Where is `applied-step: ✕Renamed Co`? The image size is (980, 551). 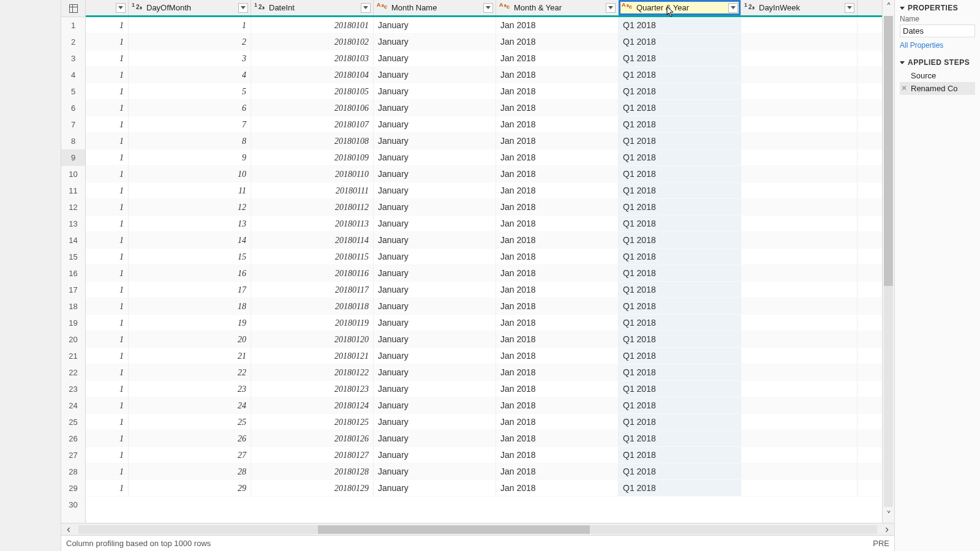 applied-step: ✕Renamed Co is located at coordinates (937, 88).